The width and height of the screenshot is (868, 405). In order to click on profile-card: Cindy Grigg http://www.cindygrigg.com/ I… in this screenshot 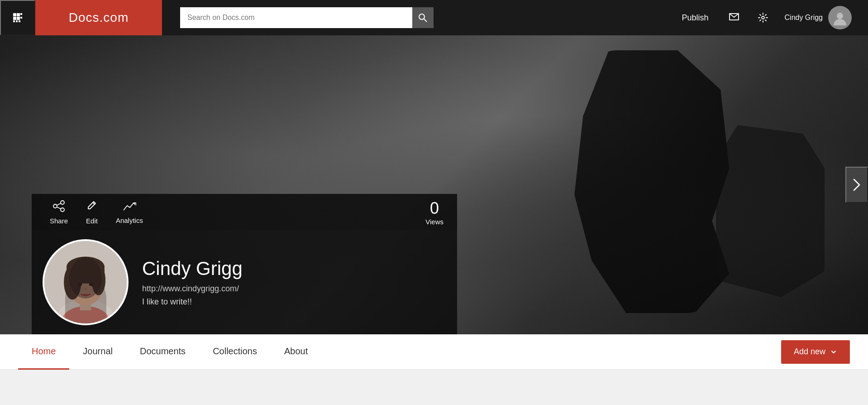, I will do `click(244, 282)`.